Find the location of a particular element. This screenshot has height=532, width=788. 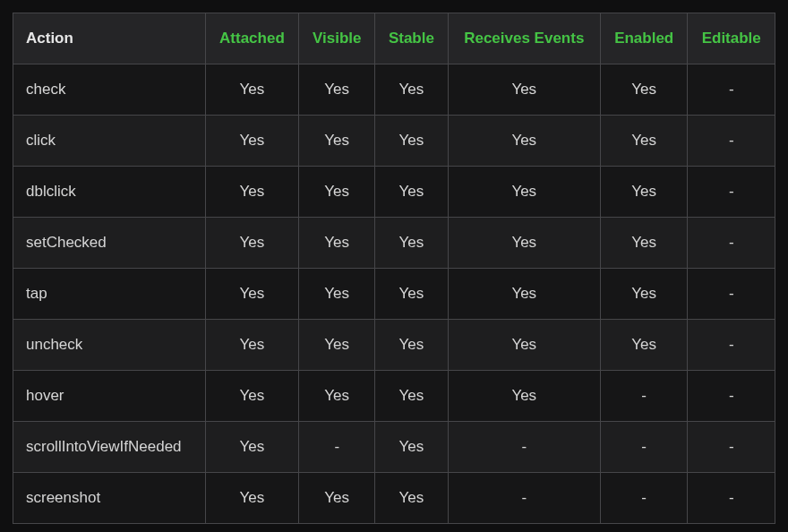

table-row: screenshot Yes Yes Yes - - - is located at coordinates (394, 498).